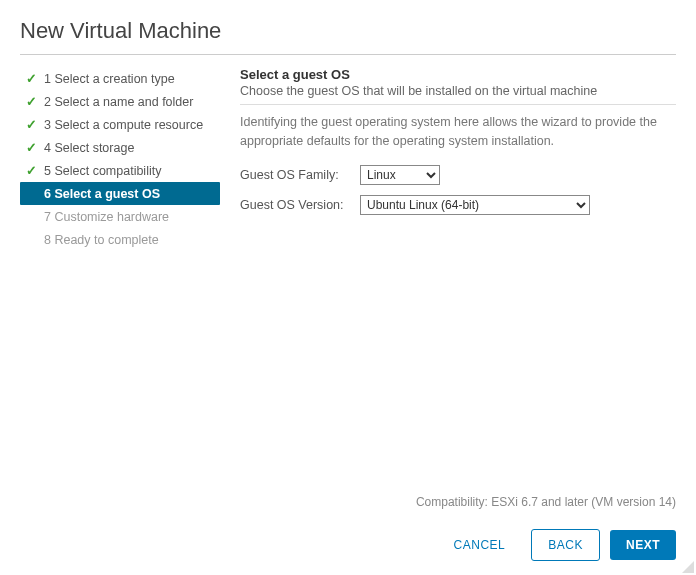 This screenshot has width=696, height=575. Describe the element at coordinates (124, 125) in the screenshot. I see `step-label: 3 Select a compute resource` at that location.